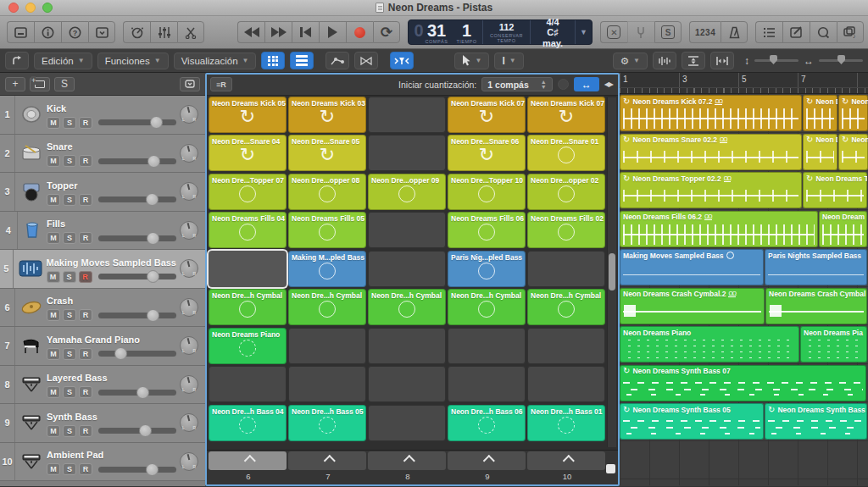 Image resolution: width=868 pixels, height=487 pixels. What do you see at coordinates (816, 307) in the screenshot?
I see `region: Neon Dreams Crash Cymbal` at bounding box center [816, 307].